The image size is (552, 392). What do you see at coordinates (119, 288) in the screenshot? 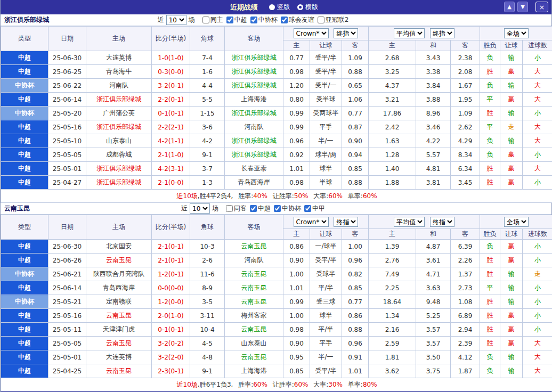
I see `home-team: 青岛西海岸` at bounding box center [119, 288].